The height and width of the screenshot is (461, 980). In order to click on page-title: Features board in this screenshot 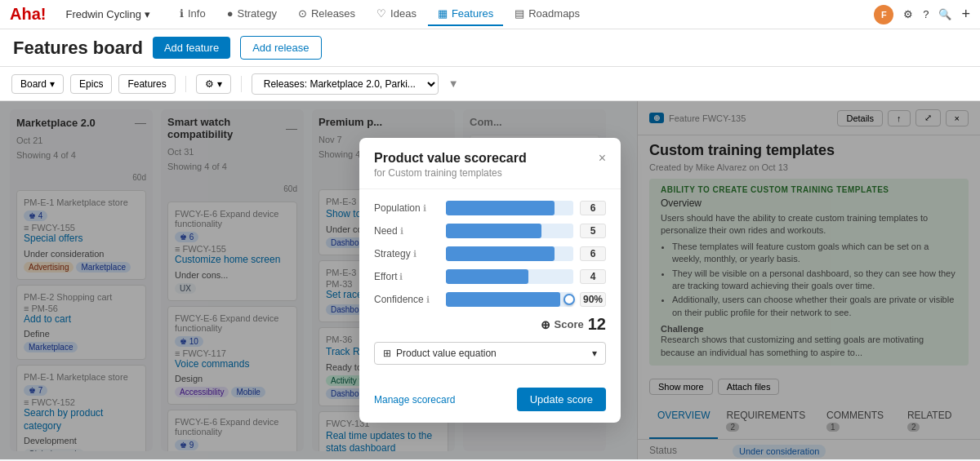, I will do `click(78, 48)`.